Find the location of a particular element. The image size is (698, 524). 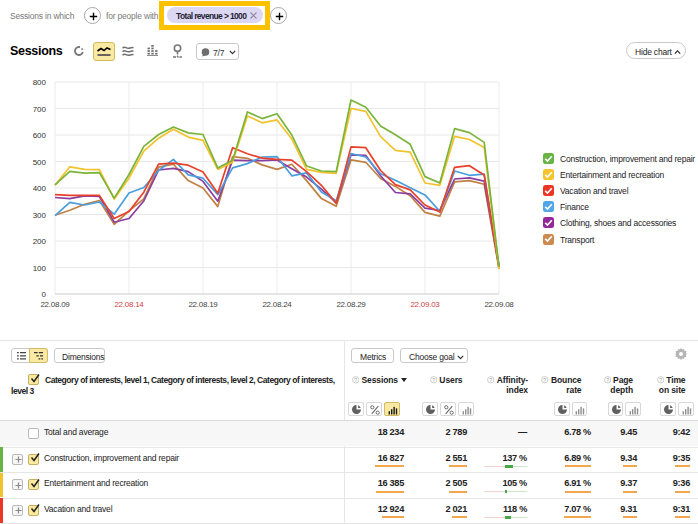

svg-text: 400 is located at coordinates (40, 188).